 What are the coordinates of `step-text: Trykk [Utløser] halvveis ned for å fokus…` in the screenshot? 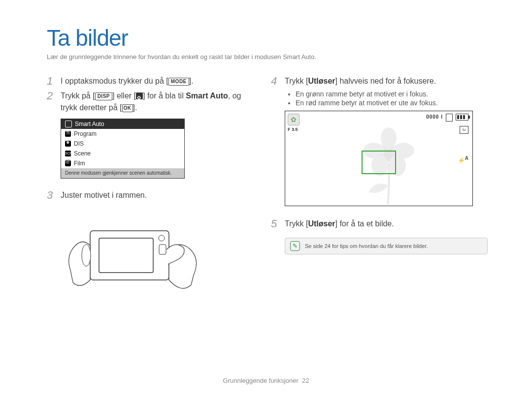 It's located at (361, 81).